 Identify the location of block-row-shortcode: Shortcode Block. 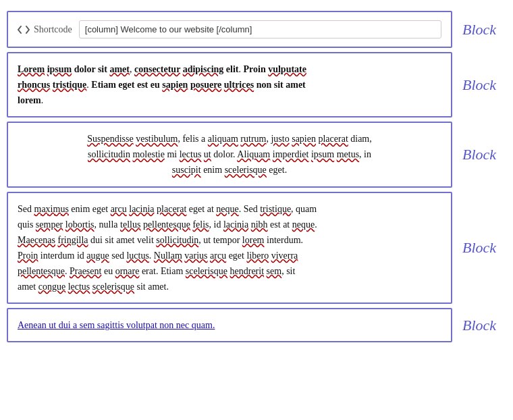
(256, 30).